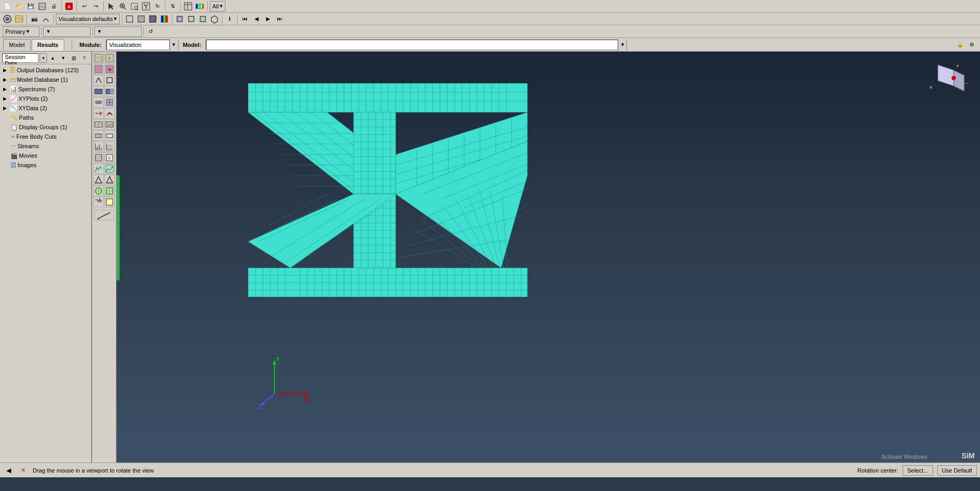 This screenshot has width=980, height=491. I want to click on primary-dropdown: Primary ▾, so click(21, 32).